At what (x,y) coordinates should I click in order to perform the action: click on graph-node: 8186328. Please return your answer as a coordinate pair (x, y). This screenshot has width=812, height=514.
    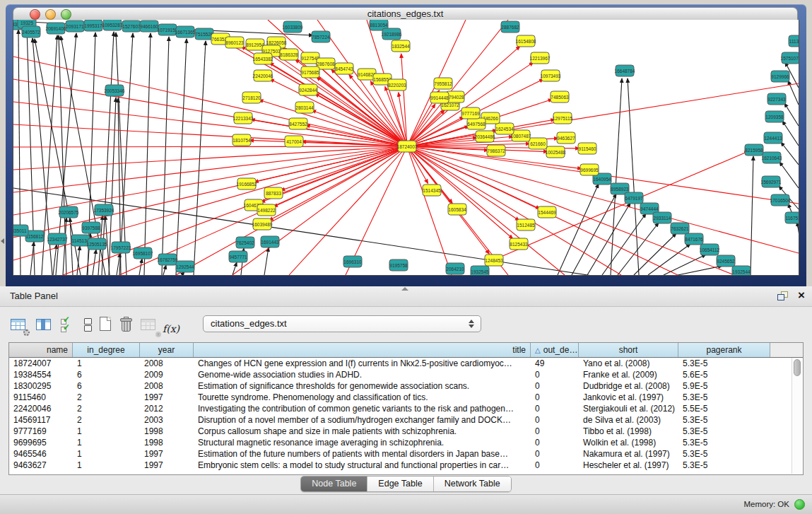
    Looking at the image, I should click on (289, 54).